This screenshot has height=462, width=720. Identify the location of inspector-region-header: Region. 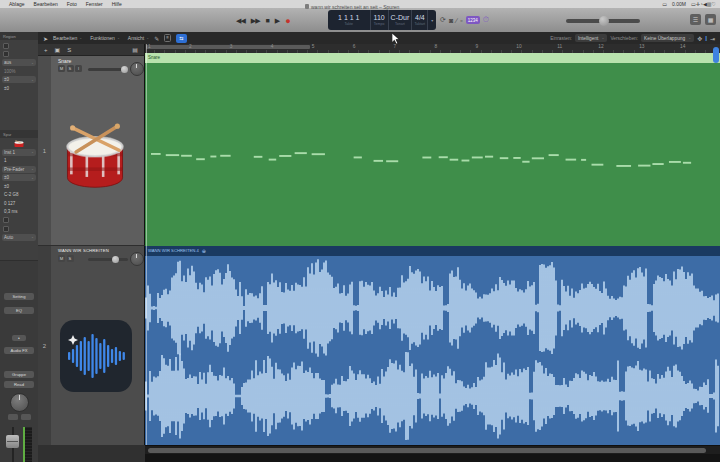
(19, 36).